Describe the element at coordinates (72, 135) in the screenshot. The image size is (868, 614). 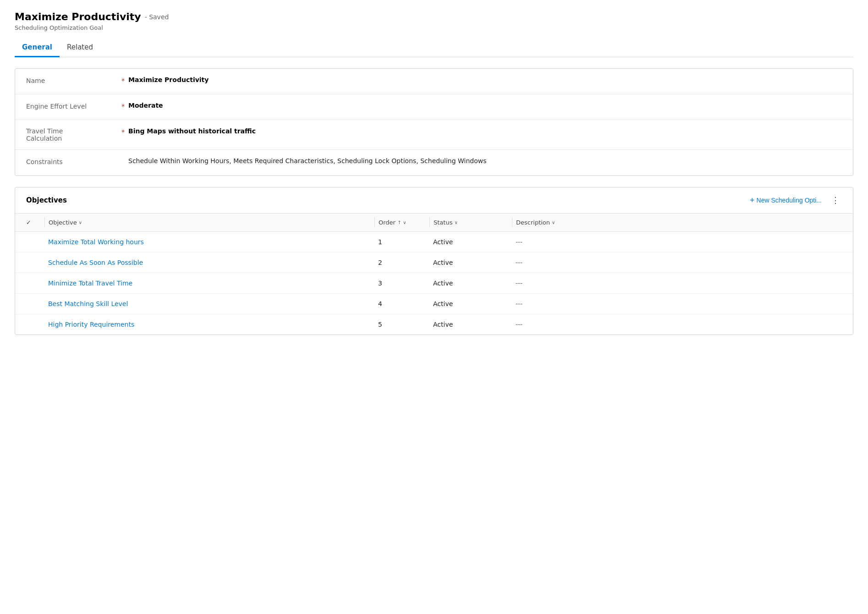
I see `label-travel: Travel TimeCalculation` at that location.